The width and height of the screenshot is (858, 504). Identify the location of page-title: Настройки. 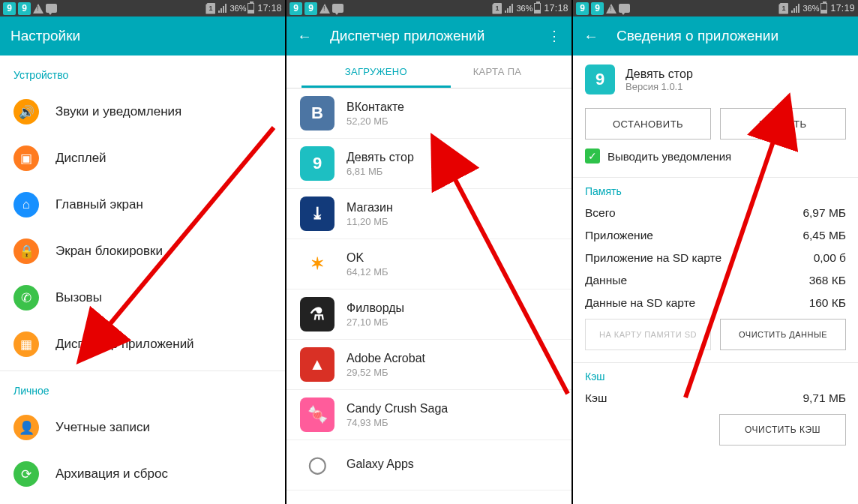
(45, 36).